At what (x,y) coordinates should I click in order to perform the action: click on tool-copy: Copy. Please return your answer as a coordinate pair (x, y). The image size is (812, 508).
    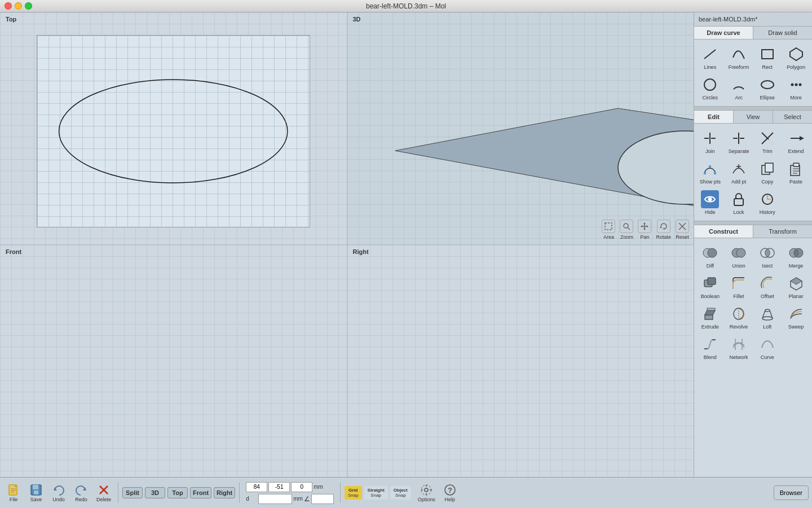
    Looking at the image, I should click on (768, 172).